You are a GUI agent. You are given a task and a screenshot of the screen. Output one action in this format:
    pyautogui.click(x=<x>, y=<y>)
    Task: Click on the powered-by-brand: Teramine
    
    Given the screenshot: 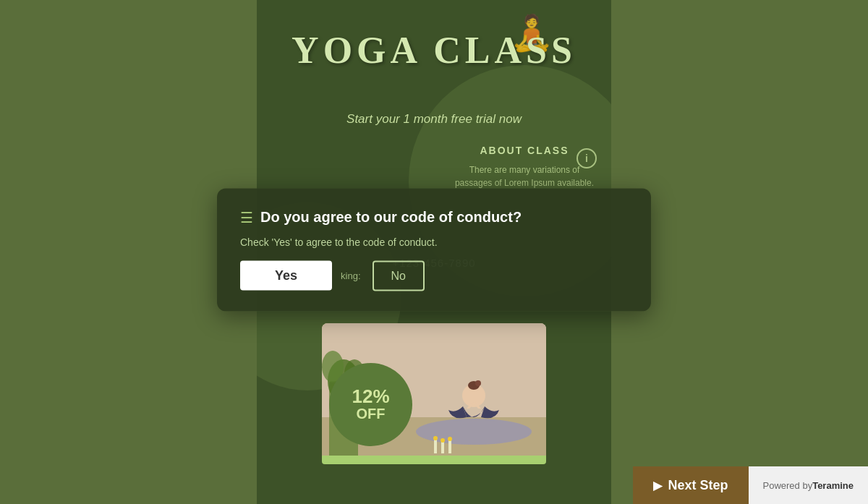 What is the action you would take?
    pyautogui.click(x=833, y=486)
    